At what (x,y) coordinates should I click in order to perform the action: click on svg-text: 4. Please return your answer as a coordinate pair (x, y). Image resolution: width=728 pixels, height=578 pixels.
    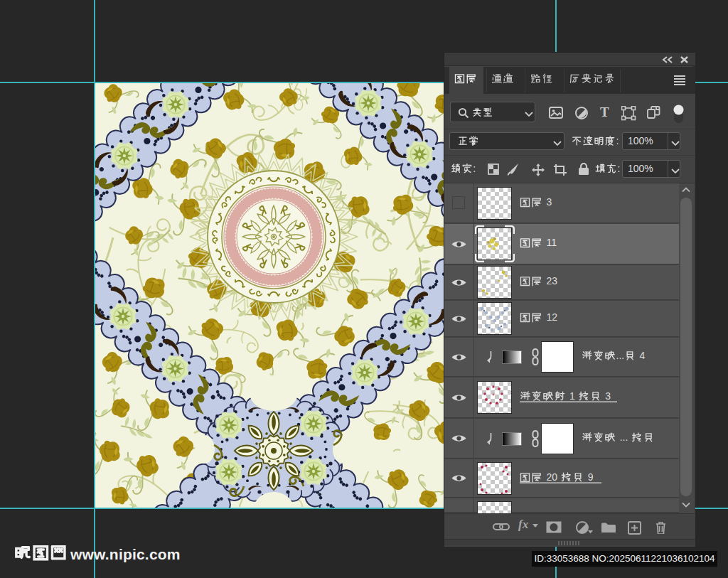
    Looking at the image, I should click on (643, 355).